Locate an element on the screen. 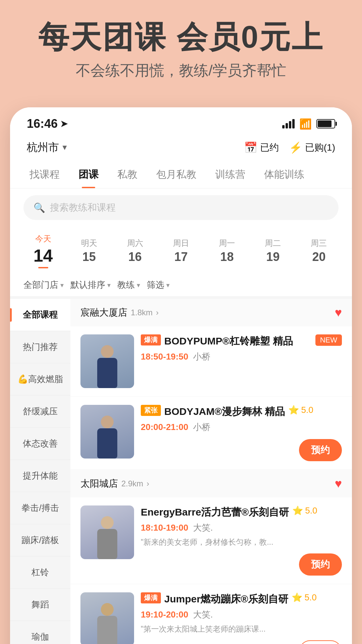  course-card-2-2: 爆满 Jumper燃动蹦床®乐刻自研 ⭐ 5.0 19:10-20:00 大笑.… is located at coordinates (211, 614).